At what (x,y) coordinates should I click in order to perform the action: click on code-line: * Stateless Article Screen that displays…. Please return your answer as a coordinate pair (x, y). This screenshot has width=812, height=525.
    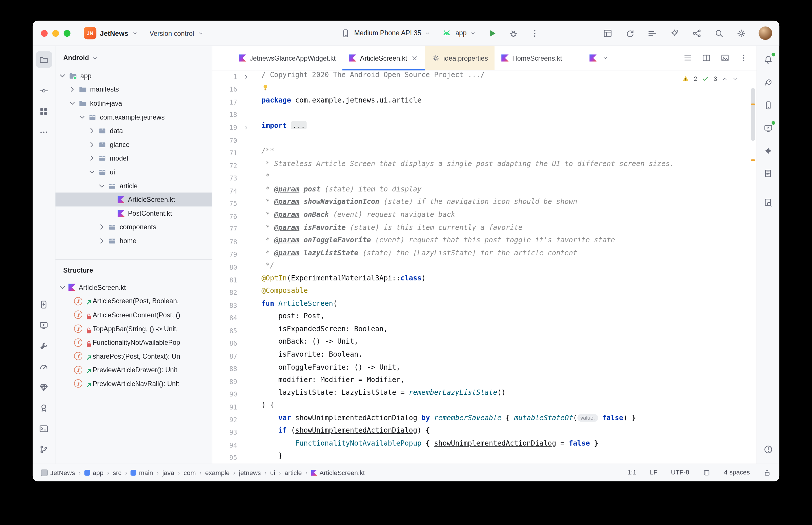
    Looking at the image, I should click on (506, 166).